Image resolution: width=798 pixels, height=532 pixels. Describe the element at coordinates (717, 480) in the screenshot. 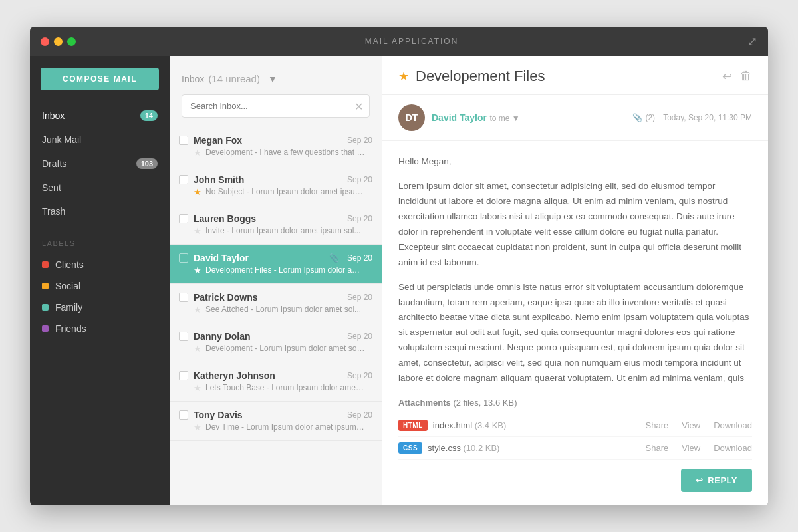

I see `reply-button: ↩ REPLY` at that location.